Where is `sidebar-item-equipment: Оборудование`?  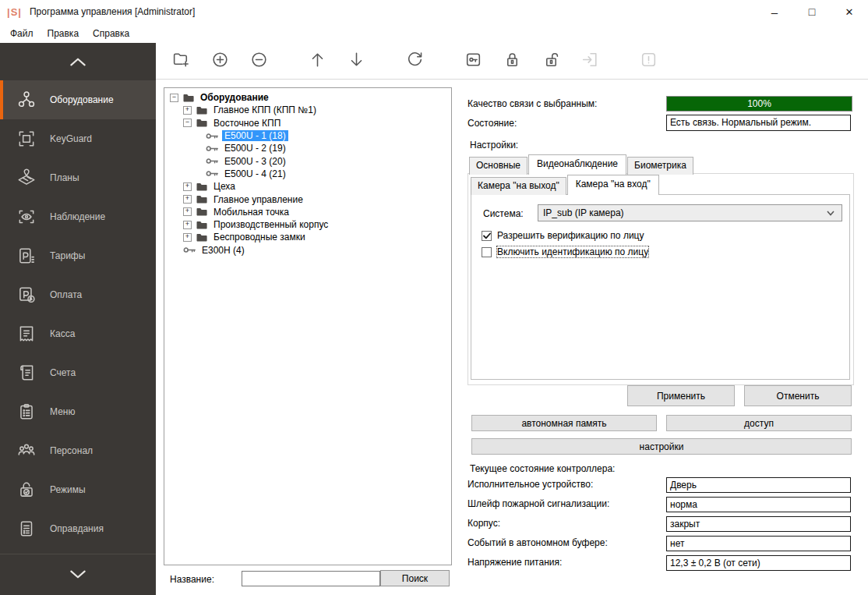
sidebar-item-equipment: Оборудование is located at coordinates (78, 100).